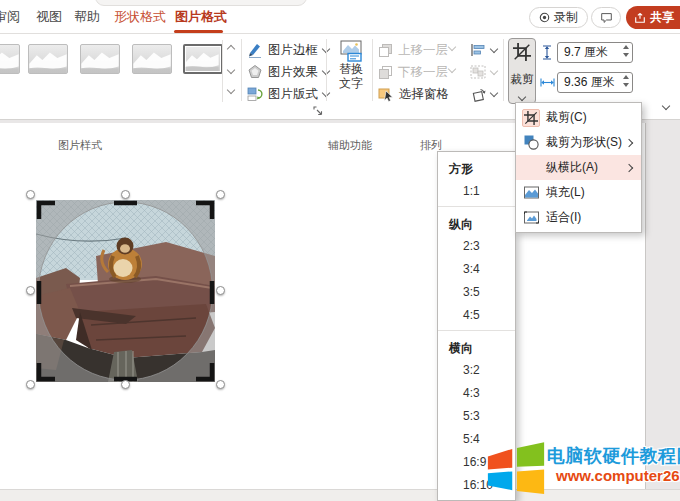 This screenshot has height=501, width=680. What do you see at coordinates (230, 50) in the screenshot?
I see `gallery-up-icon` at bounding box center [230, 50].